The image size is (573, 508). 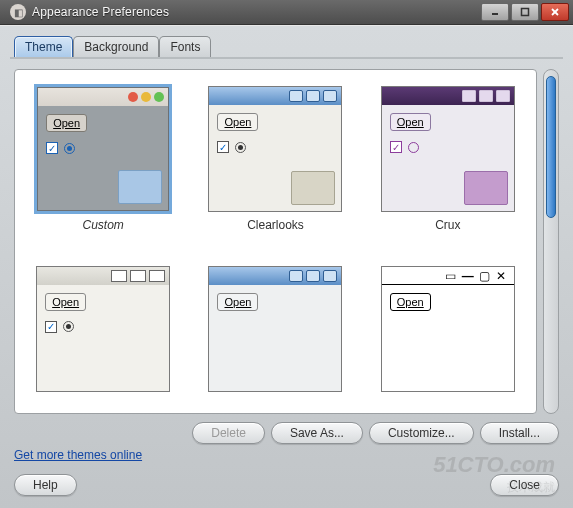 What do you see at coordinates (133, 97) in the screenshot?
I see `mac-close-icon` at bounding box center [133, 97].